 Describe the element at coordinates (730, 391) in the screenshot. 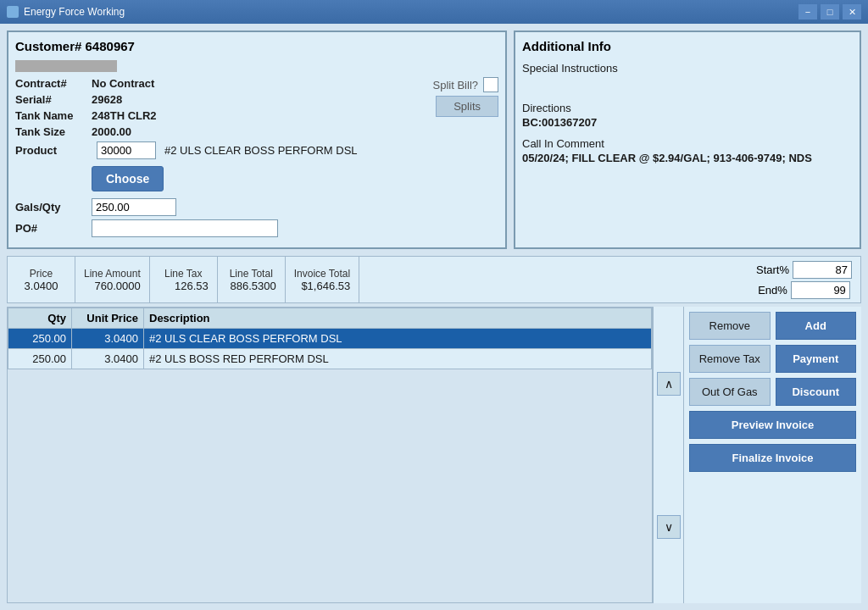

I see `out-of-gas-button: Out Of Gas` at that location.